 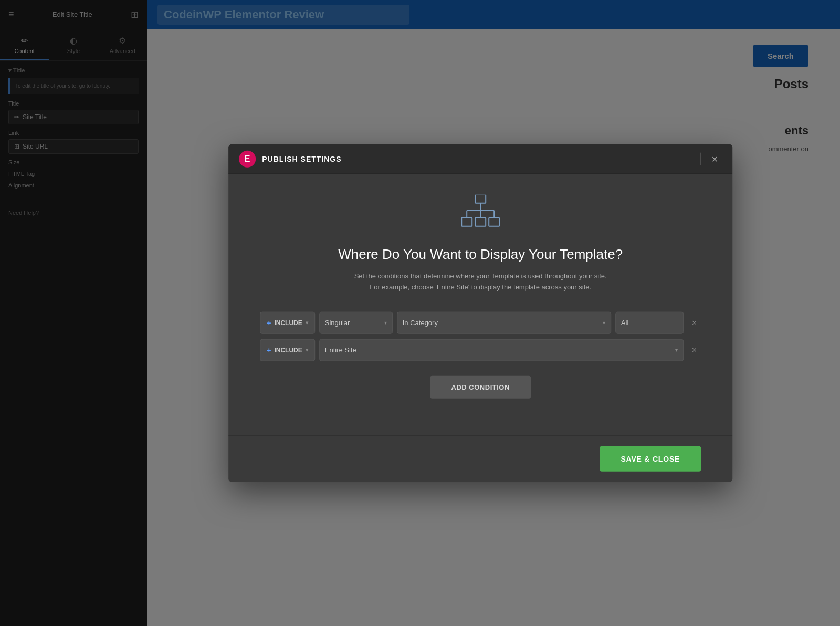 I want to click on in-category-select: In Category ▾, so click(x=504, y=322).